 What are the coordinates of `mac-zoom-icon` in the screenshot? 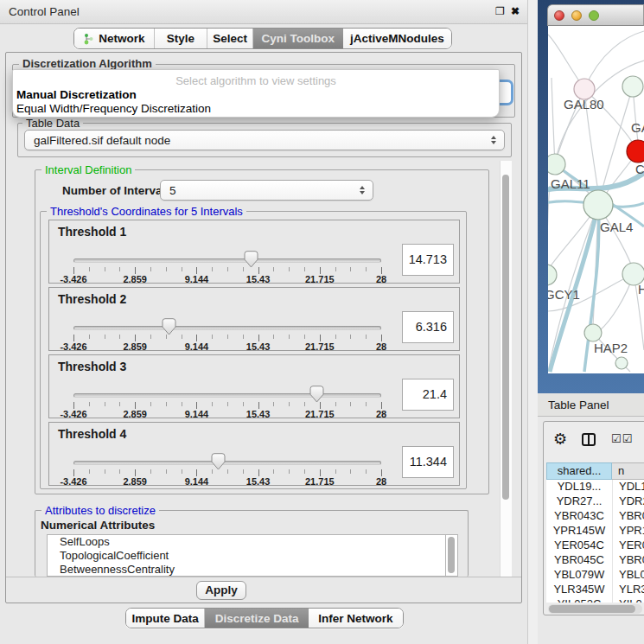 It's located at (594, 16).